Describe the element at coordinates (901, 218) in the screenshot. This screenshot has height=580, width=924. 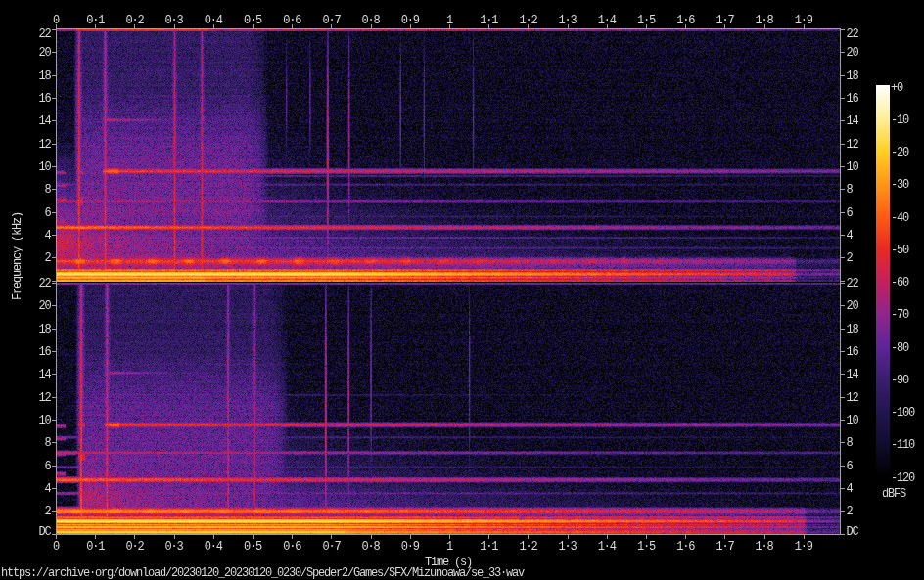
I see `svg-text: -40` at that location.